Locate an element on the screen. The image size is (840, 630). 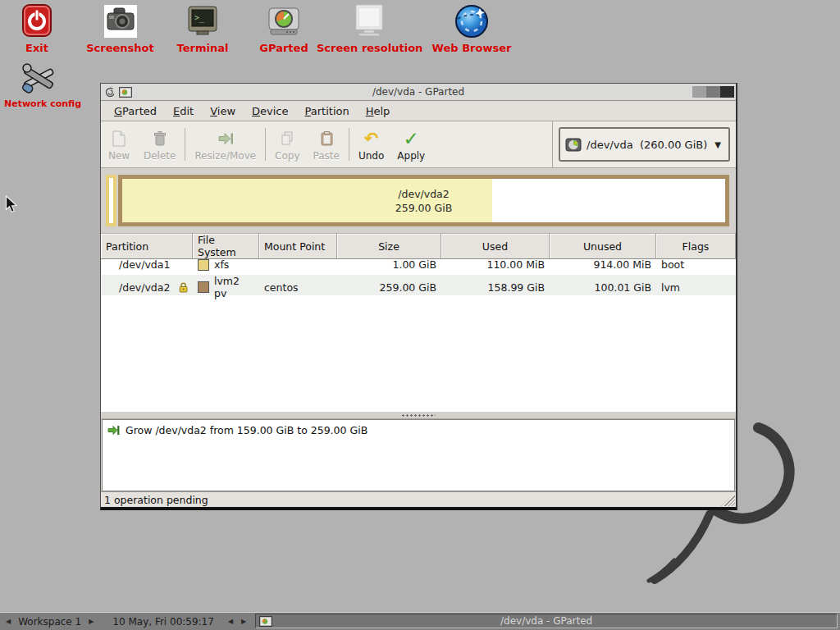
paste-button: Paste is located at coordinates (326, 144).